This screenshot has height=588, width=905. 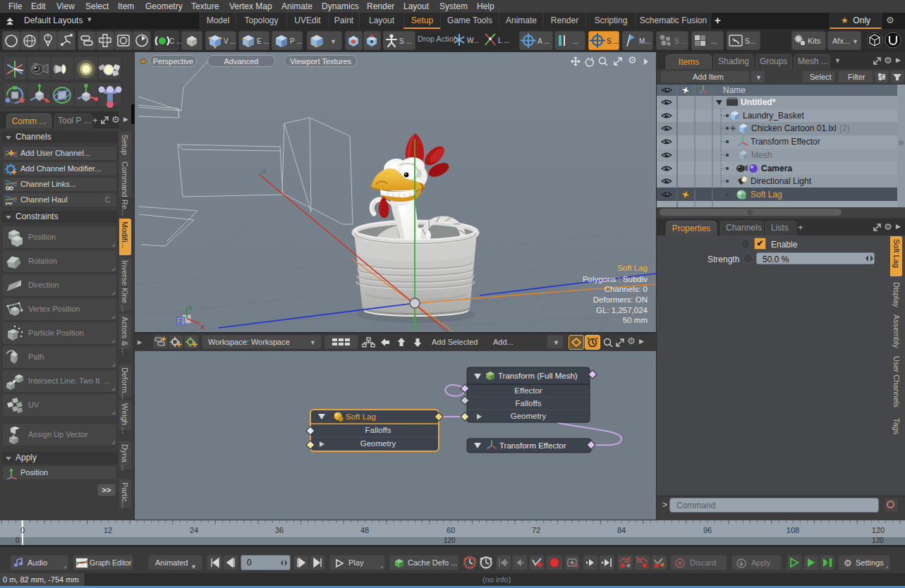 What do you see at coordinates (793, 530) in the screenshot?
I see `svg-text: 108` at bounding box center [793, 530].